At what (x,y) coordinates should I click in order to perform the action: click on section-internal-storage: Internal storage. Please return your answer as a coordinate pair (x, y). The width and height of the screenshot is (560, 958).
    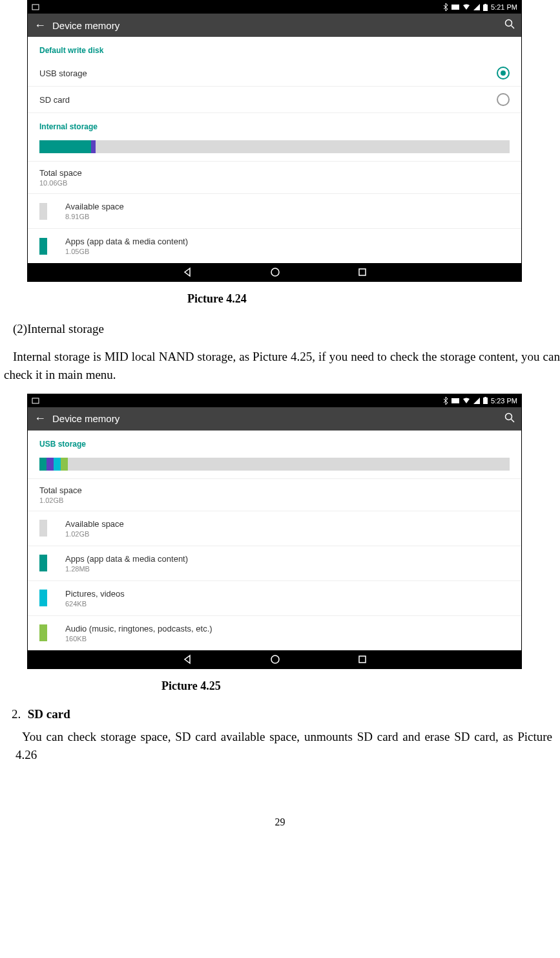
    Looking at the image, I should click on (275, 125).